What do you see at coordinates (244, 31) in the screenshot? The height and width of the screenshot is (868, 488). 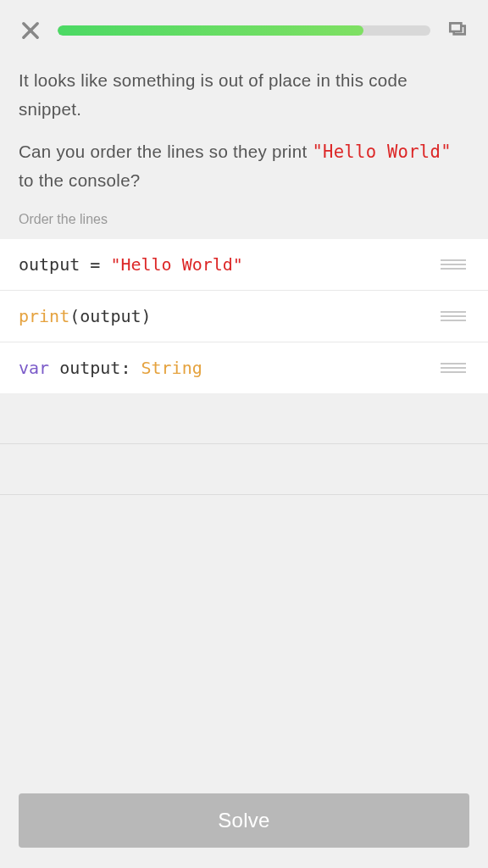 I see `progress-bar` at bounding box center [244, 31].